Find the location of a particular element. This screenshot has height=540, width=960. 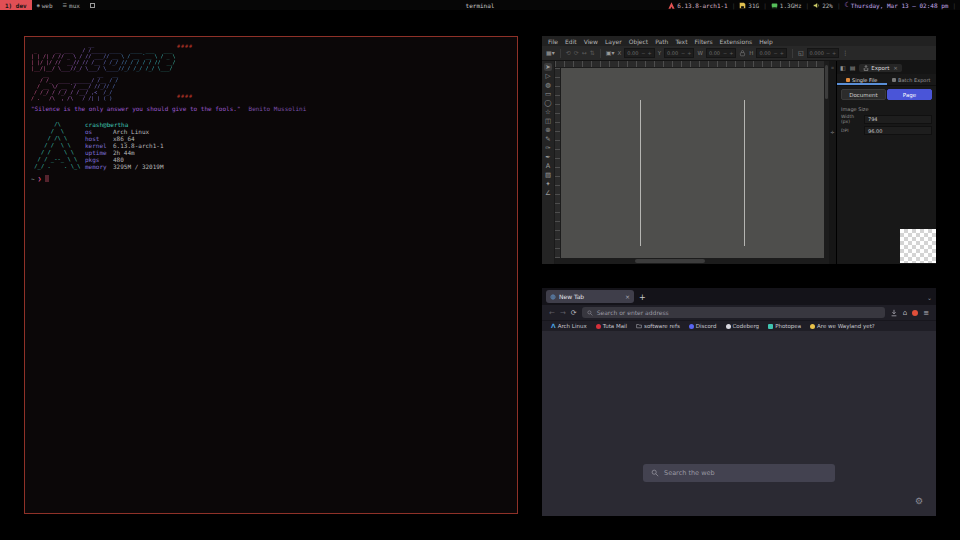

menu-item-view: View is located at coordinates (591, 42).